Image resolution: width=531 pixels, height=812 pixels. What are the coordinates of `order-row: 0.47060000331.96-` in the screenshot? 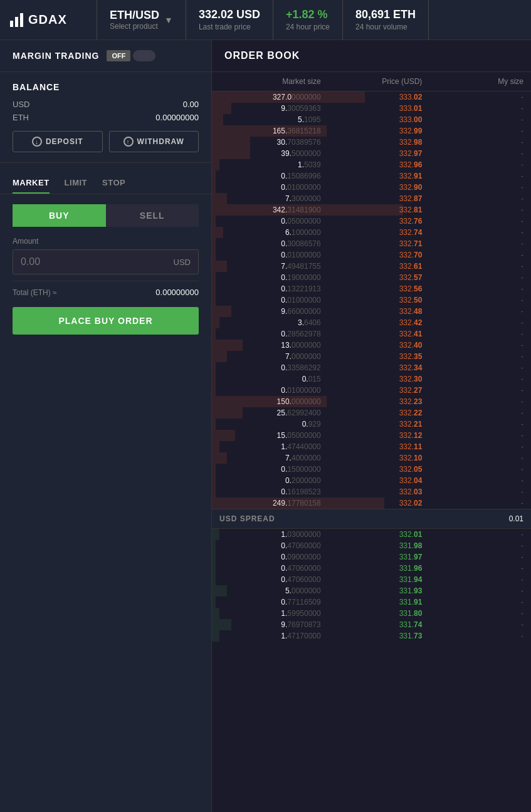 It's located at (371, 568).